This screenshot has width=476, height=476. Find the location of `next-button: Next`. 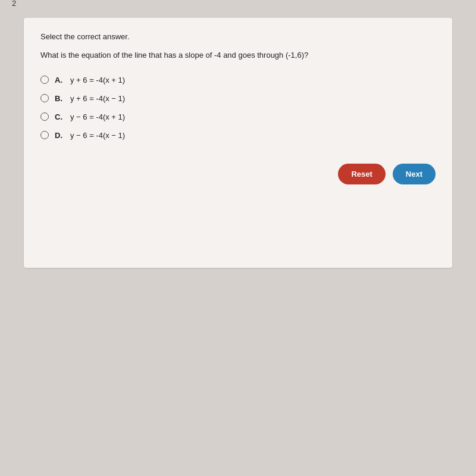

next-button: Next is located at coordinates (414, 174).